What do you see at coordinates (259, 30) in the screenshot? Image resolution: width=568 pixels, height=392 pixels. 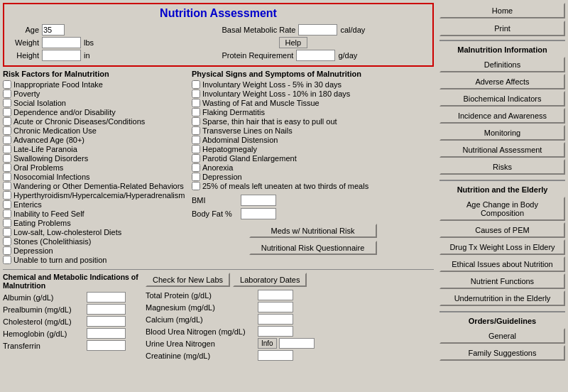 I see `bmr-label: Basal Metabolic Rate` at bounding box center [259, 30].